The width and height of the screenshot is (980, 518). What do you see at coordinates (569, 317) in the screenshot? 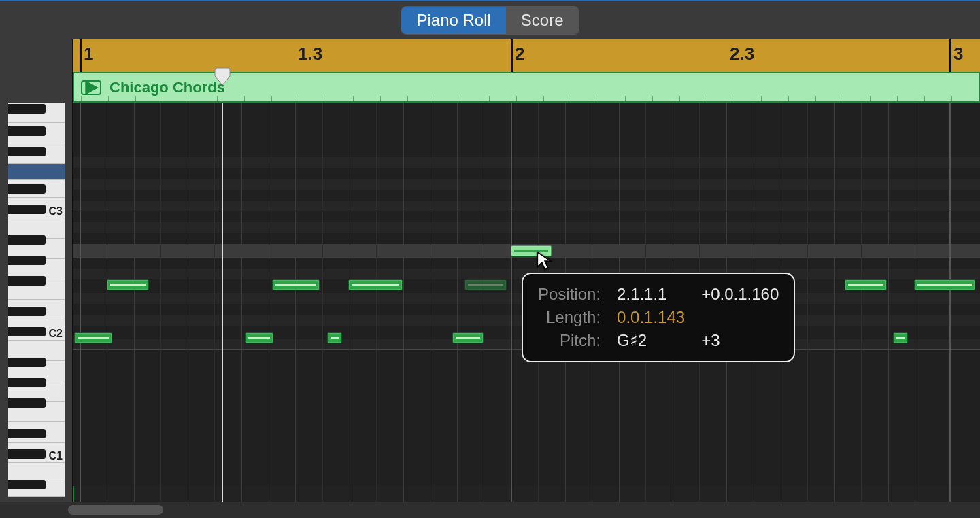
I see `tooltip-length-label: Length:` at bounding box center [569, 317].